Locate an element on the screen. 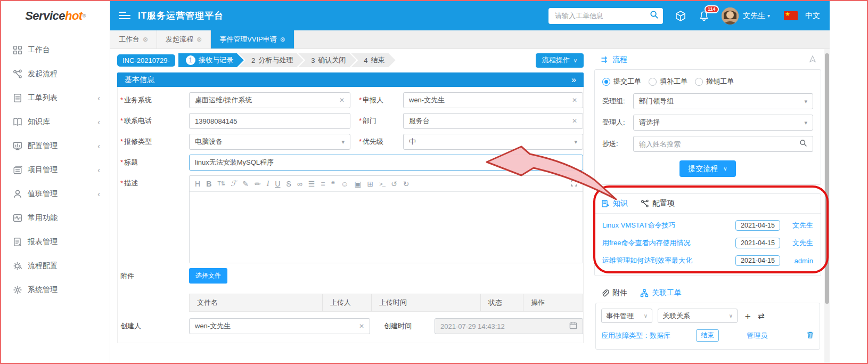  scrollbar is located at coordinates (827, 207).